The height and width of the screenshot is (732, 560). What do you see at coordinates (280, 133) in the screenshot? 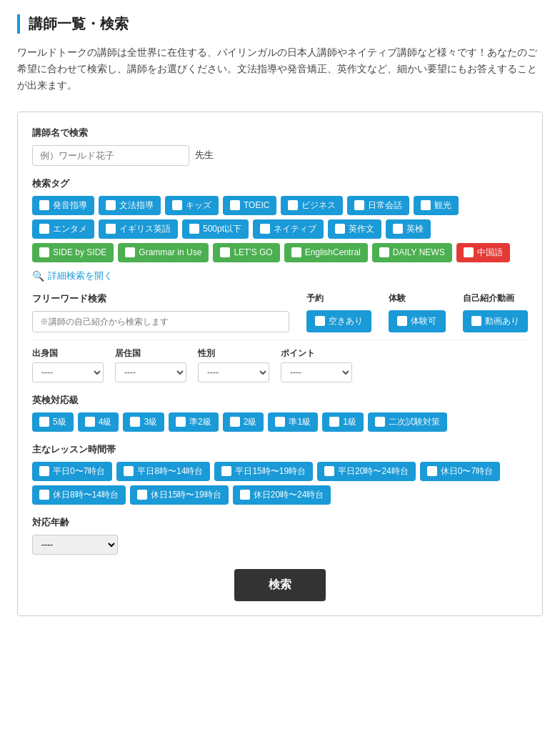
I see `name-search-label: 講師名で検索` at bounding box center [280, 133].